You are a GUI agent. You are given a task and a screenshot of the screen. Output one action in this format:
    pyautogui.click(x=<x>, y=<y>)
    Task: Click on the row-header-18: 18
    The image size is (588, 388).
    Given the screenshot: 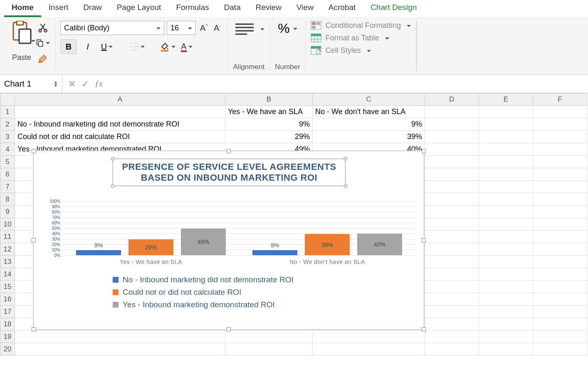 What is the action you would take?
    pyautogui.click(x=7, y=324)
    